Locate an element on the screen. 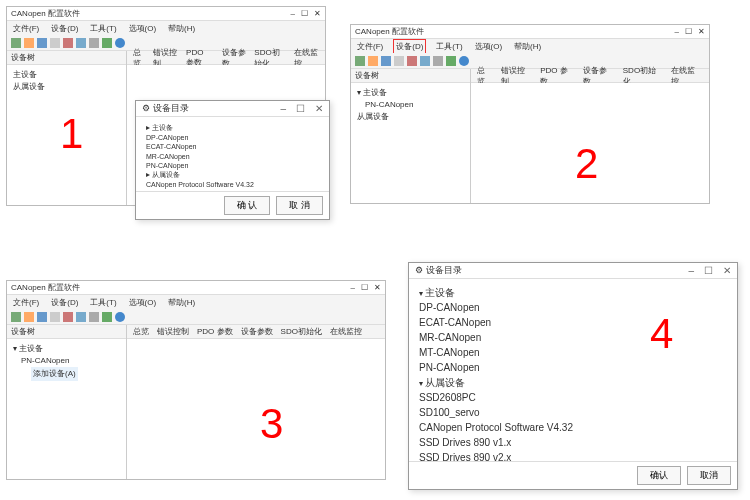 The height and width of the screenshot is (500, 750). step-number-4: 4 is located at coordinates (662, 334).